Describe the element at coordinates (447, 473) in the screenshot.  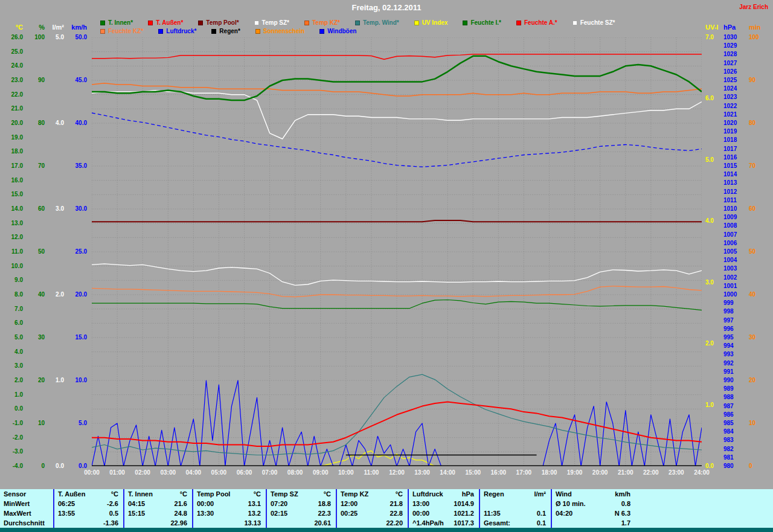
I see `x-axis-tick: 14:00` at that location.